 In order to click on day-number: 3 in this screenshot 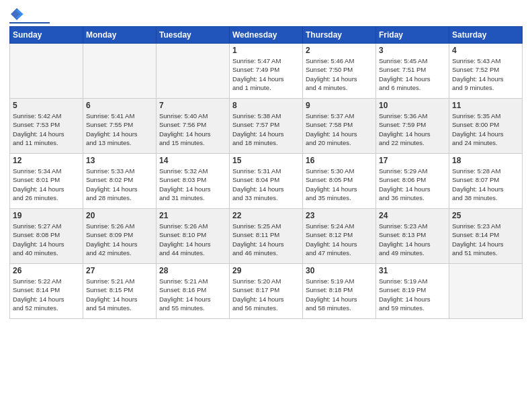, I will do `click(412, 50)`.